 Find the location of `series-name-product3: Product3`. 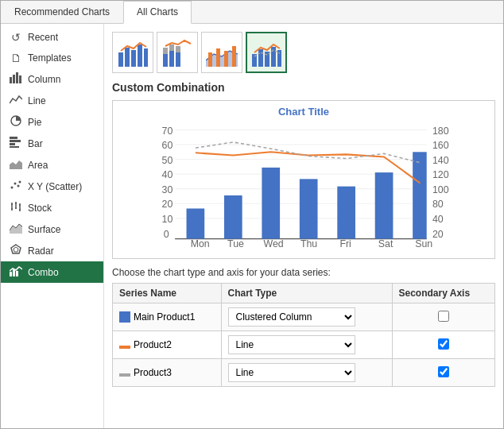

series-name-product3: Product3 is located at coordinates (153, 373).